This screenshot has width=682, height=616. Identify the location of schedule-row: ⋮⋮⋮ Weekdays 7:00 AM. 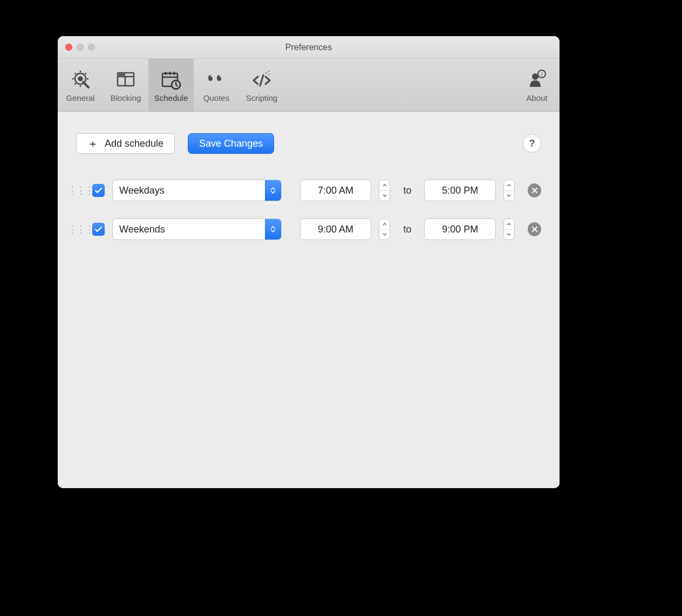
(309, 190).